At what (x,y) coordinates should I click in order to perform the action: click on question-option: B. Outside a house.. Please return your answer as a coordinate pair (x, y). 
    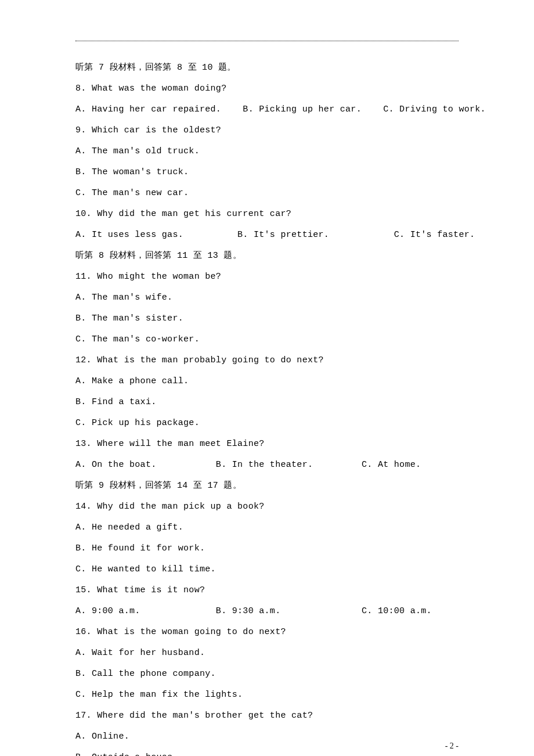
    Looking at the image, I should click on (267, 751).